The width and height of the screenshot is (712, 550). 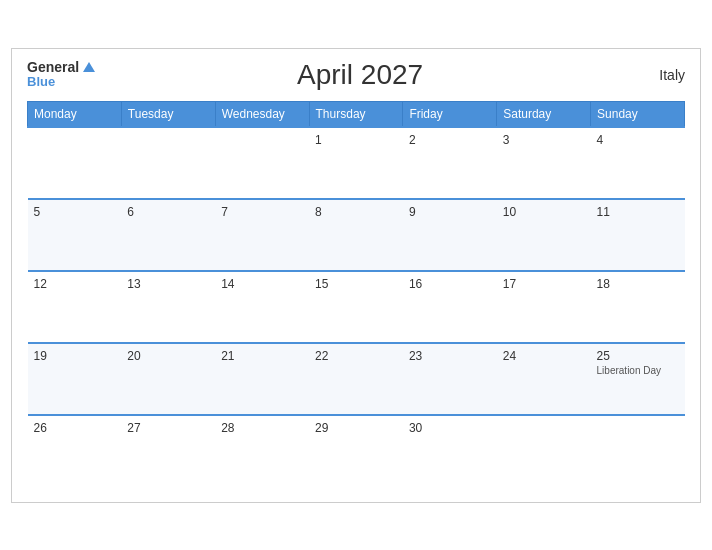 What do you see at coordinates (450, 307) in the screenshot?
I see `calendar-cell: 16` at bounding box center [450, 307].